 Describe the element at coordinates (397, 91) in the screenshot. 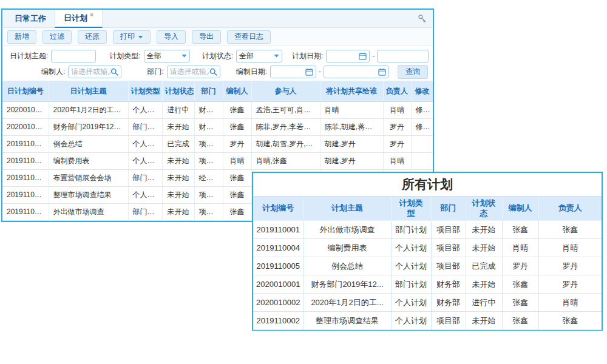

I see `col-owner: 负责人` at that location.